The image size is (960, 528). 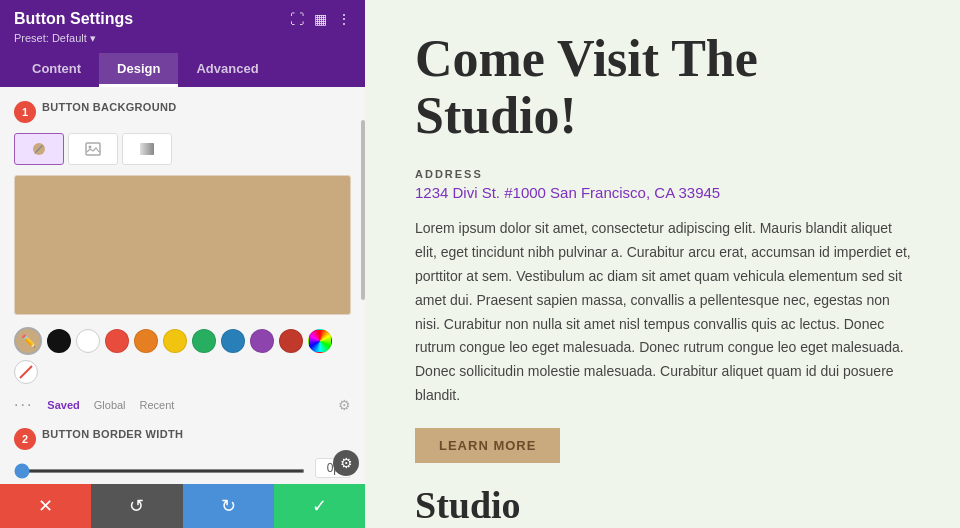 I want to click on bg-type-row, so click(x=182, y=149).